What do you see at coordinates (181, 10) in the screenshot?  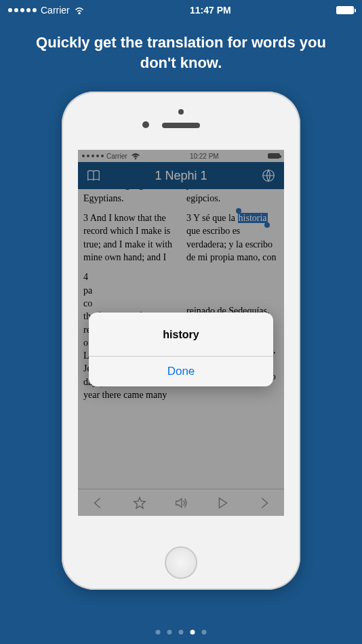 I see `device-status-bar: Carrier 11:47 PM` at bounding box center [181, 10].